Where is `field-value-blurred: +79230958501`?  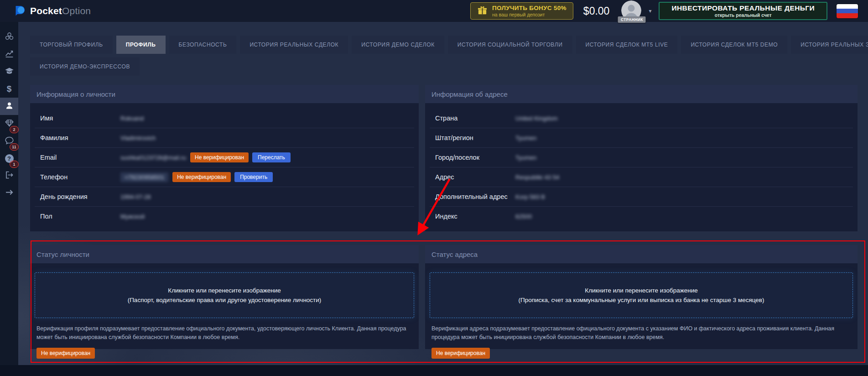 field-value-blurred: +79230958501 is located at coordinates (144, 177).